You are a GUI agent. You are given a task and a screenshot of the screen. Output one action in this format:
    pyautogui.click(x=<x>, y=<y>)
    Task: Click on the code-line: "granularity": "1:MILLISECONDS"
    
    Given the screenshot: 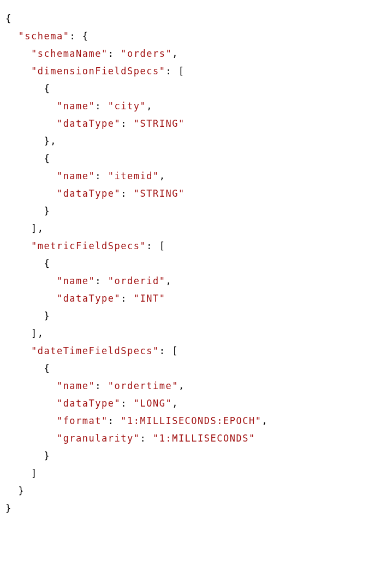 What is the action you would take?
    pyautogui.click(x=130, y=438)
    